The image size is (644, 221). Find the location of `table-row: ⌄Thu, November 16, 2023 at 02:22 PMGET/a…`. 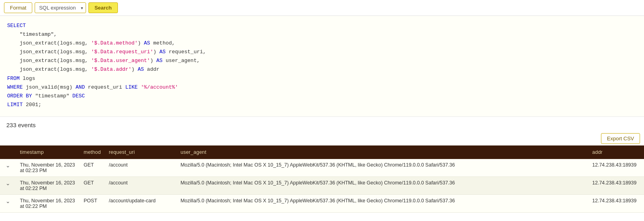

table-row: ⌄Thu, November 16, 2023 at 02:22 PMGET/a… is located at coordinates (322, 185).